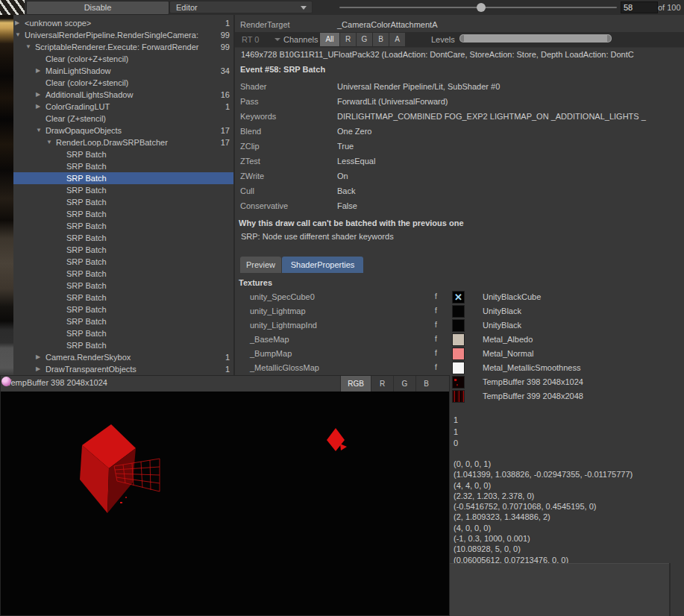 Image resolution: width=684 pixels, height=616 pixels. What do you see at coordinates (225, 142) in the screenshot?
I see `tree-row-count: 17` at bounding box center [225, 142].